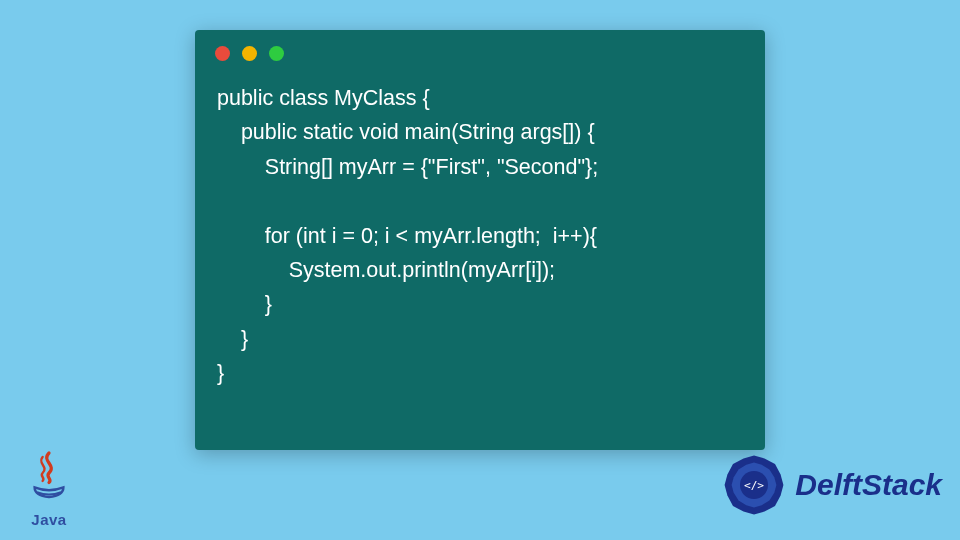  I want to click on java-logo-label: Java, so click(49, 520).